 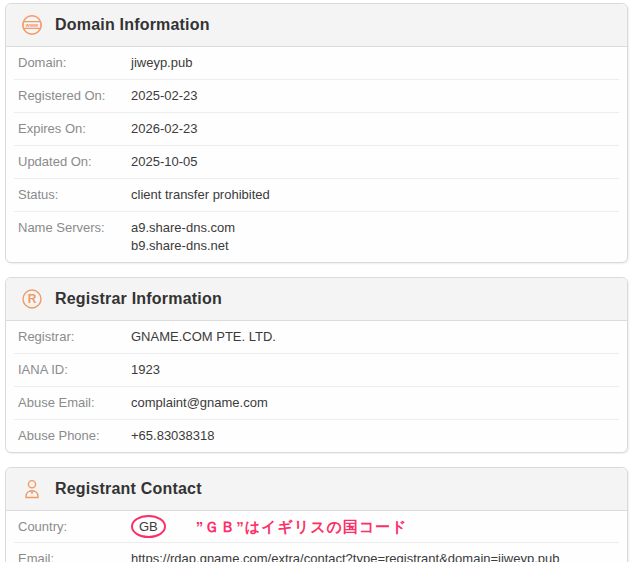 I want to click on info-row-registrar: Registrar: GNAME.COM PTE. LTD., so click(x=316, y=337).